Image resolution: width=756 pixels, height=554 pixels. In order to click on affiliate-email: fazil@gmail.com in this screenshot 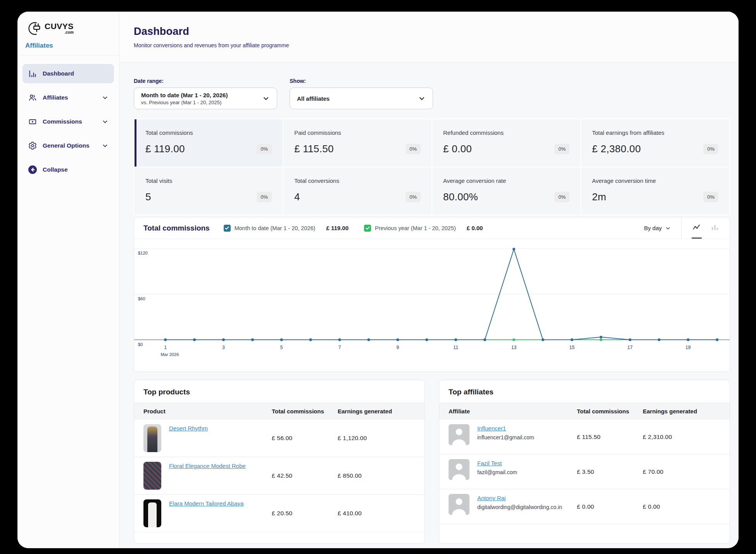, I will do `click(497, 472)`.